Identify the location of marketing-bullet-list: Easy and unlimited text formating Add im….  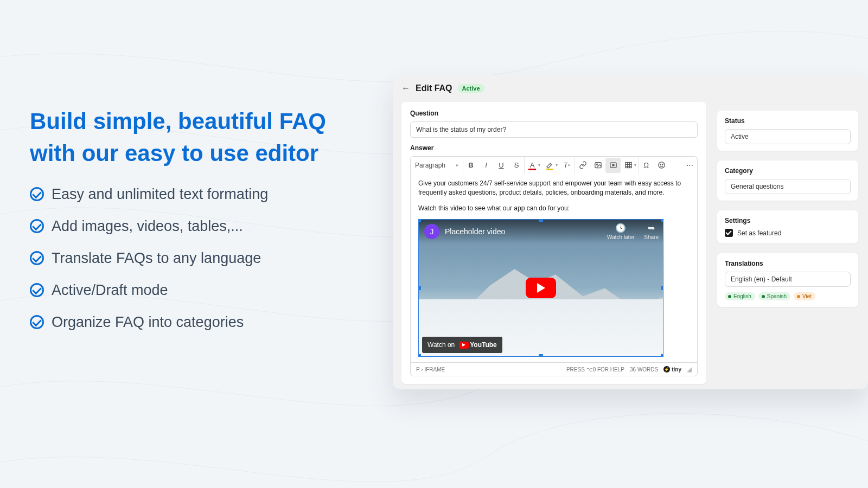
(203, 258).